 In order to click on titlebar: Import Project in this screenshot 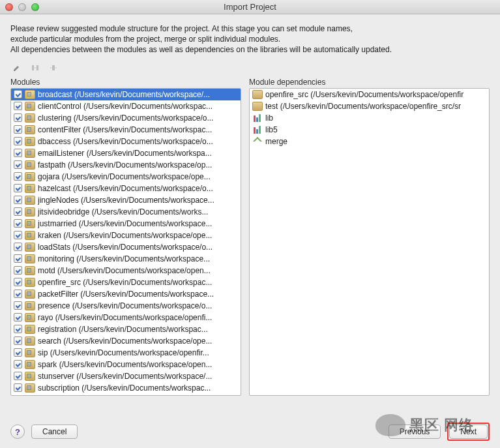, I will do `click(250, 7)`.